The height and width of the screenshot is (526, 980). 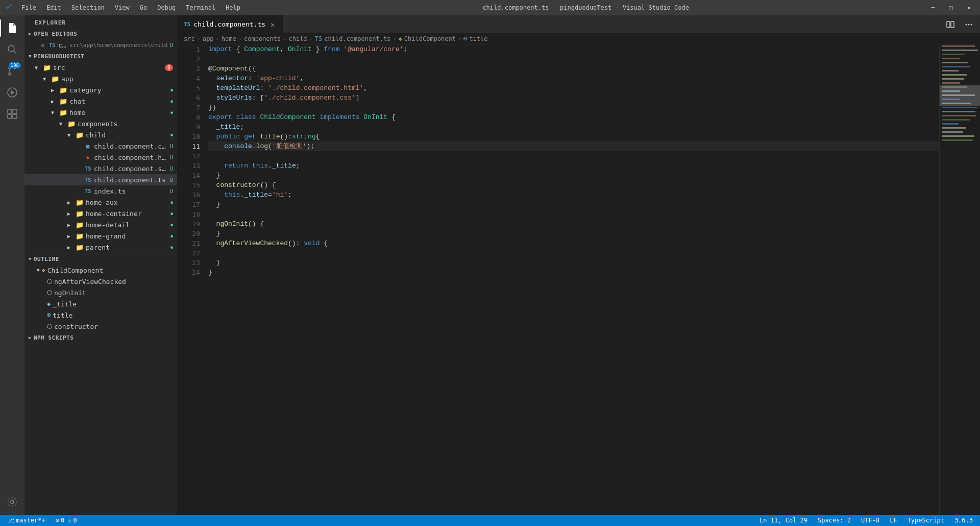 I want to click on open-editors-section-header: ▶ OPEN EDITORS, so click(x=101, y=34).